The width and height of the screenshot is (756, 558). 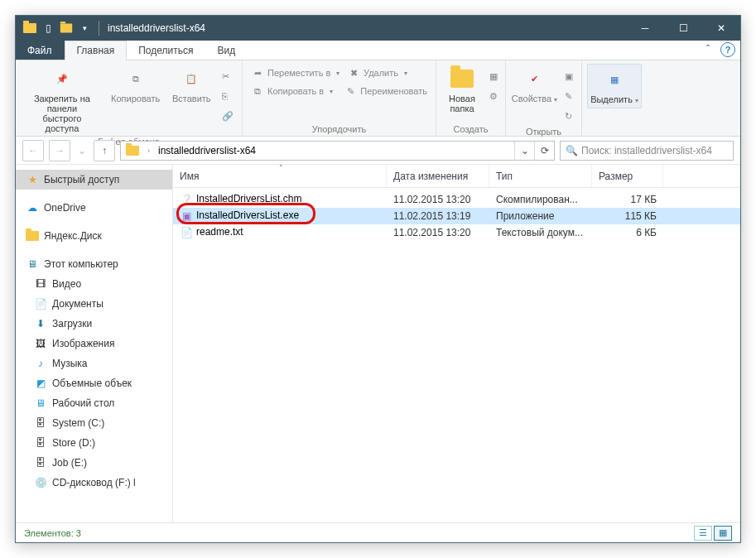 What do you see at coordinates (647, 151) in the screenshot?
I see `search-input: 🔍 Поиск: installeddriverslist-x64` at bounding box center [647, 151].